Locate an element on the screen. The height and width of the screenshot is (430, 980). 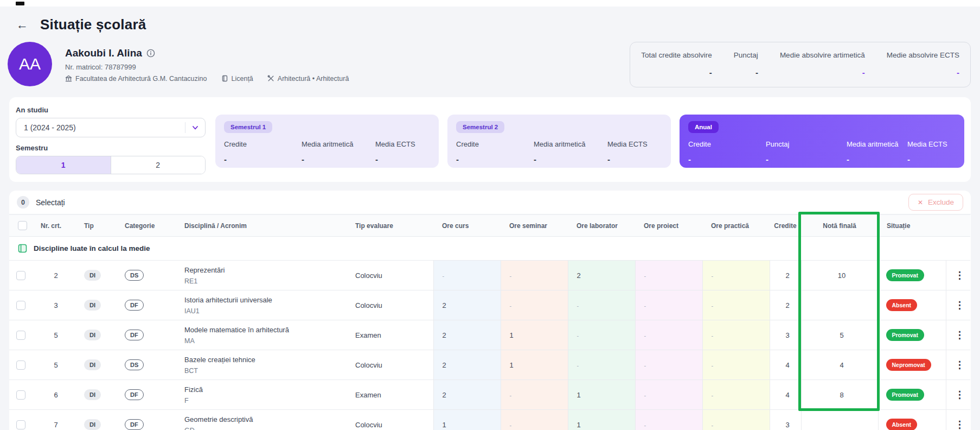
metric-label: Media ECTS is located at coordinates (627, 144).